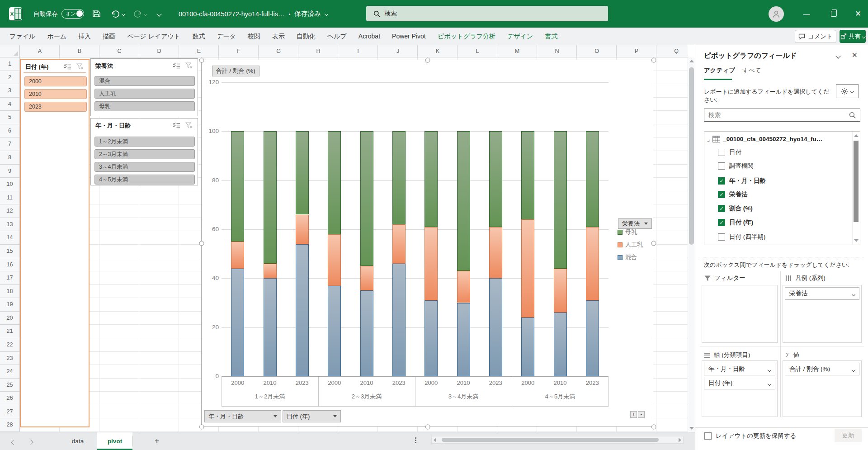  Describe the element at coordinates (10, 198) in the screenshot. I see `row-header-11: 11` at that location.